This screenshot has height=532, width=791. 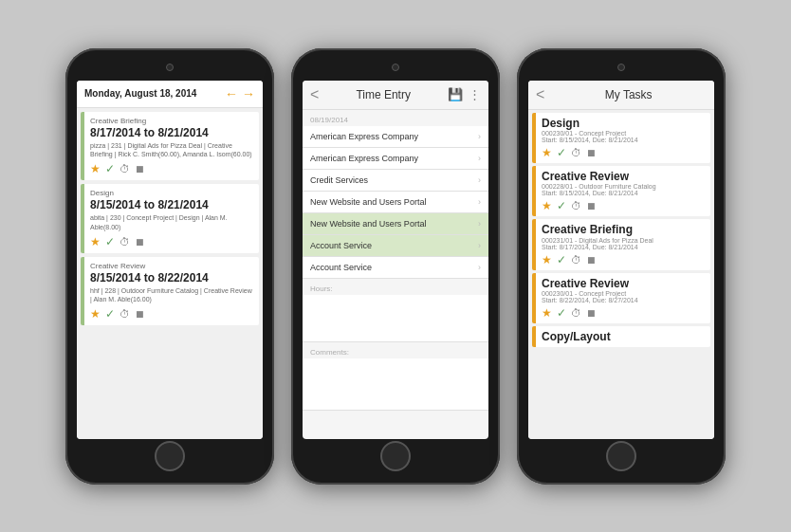 What do you see at coordinates (110, 242) in the screenshot?
I see `check-icon-2: ✓` at bounding box center [110, 242].